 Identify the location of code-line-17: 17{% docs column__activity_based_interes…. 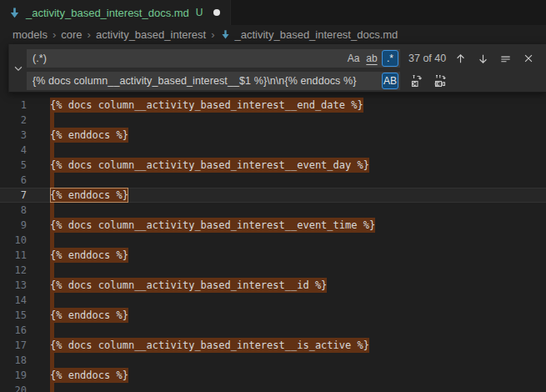
(273, 345).